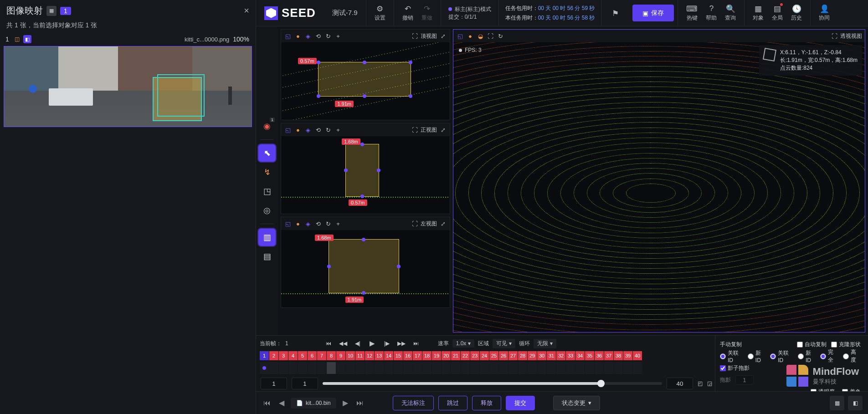 This screenshot has width=868, height=414. Describe the element at coordinates (305, 383) in the screenshot. I see `range-cursor-input` at that location.